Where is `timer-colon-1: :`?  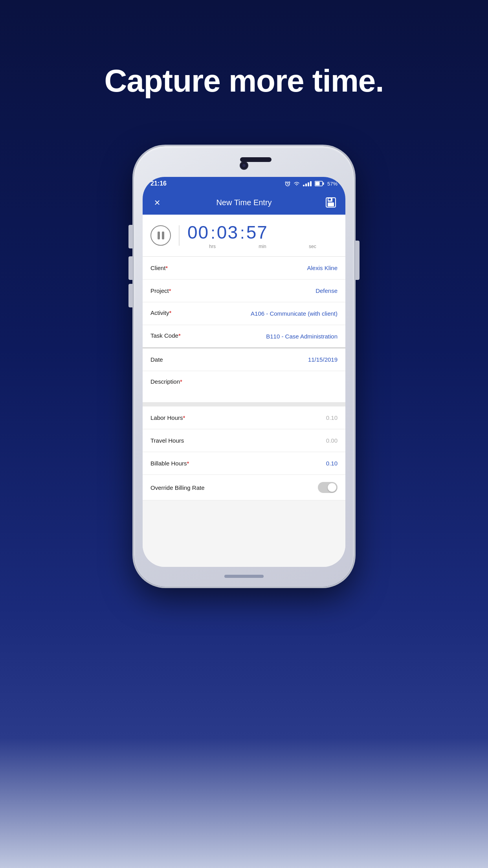 timer-colon-1: : is located at coordinates (213, 233).